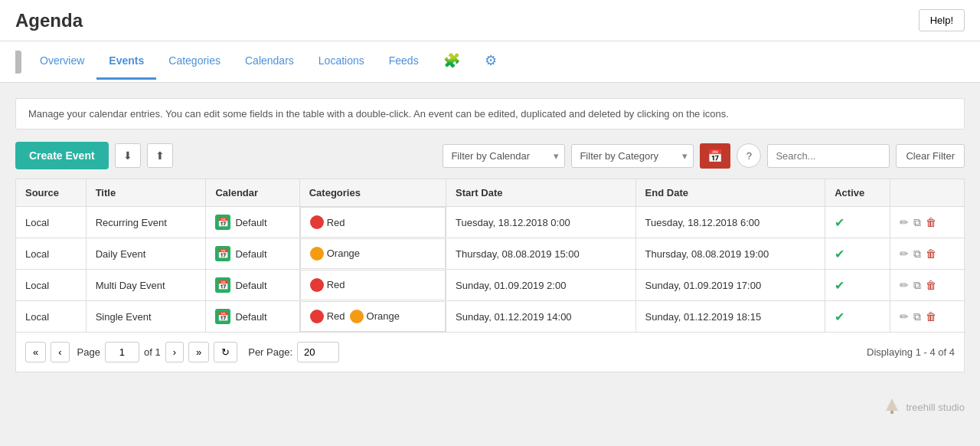 This screenshot has width=980, height=446. Describe the element at coordinates (892, 408) in the screenshot. I see `footer-brand` at that location.